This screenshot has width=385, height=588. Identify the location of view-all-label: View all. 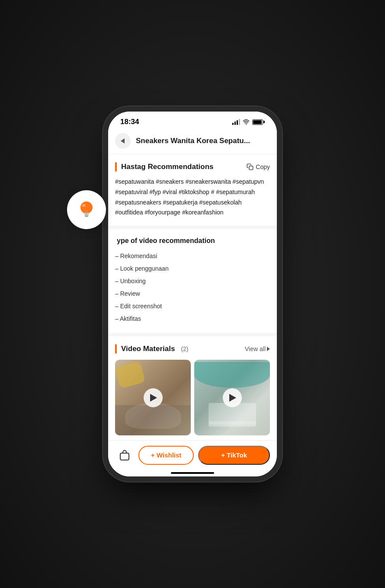
(255, 349).